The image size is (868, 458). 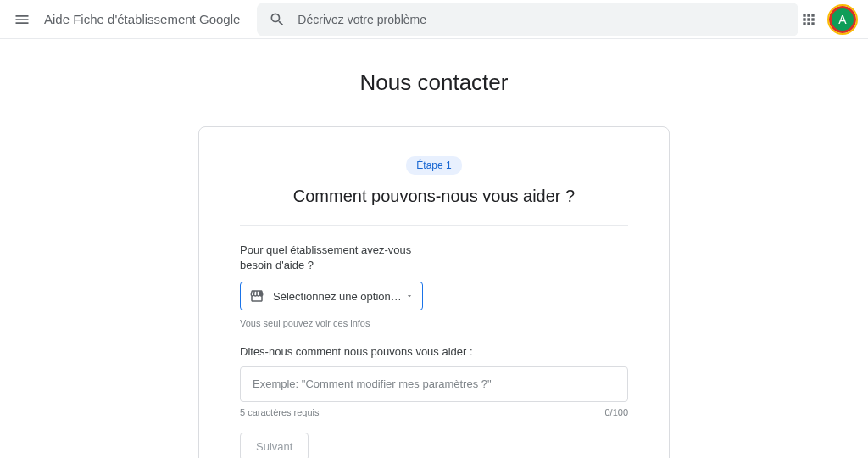 What do you see at coordinates (434, 206) in the screenshot?
I see `step1-heading: Comment pouvons-nous vous aider ?` at bounding box center [434, 206].